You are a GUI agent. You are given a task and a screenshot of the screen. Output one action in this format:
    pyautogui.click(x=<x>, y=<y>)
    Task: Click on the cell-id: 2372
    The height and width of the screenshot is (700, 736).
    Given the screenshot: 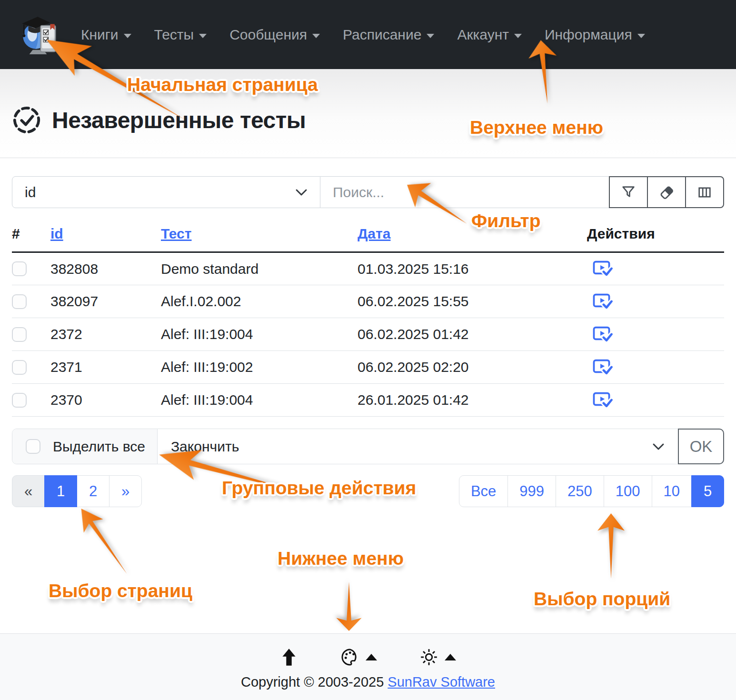 What is the action you would take?
    pyautogui.click(x=106, y=334)
    